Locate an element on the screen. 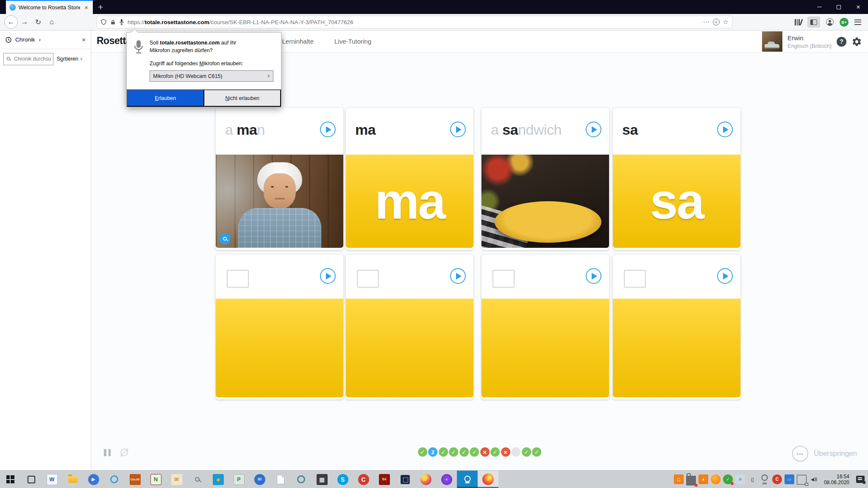 Image resolution: width=868 pixels, height=488 pixels. skip-button: Überspringen is located at coordinates (835, 454).